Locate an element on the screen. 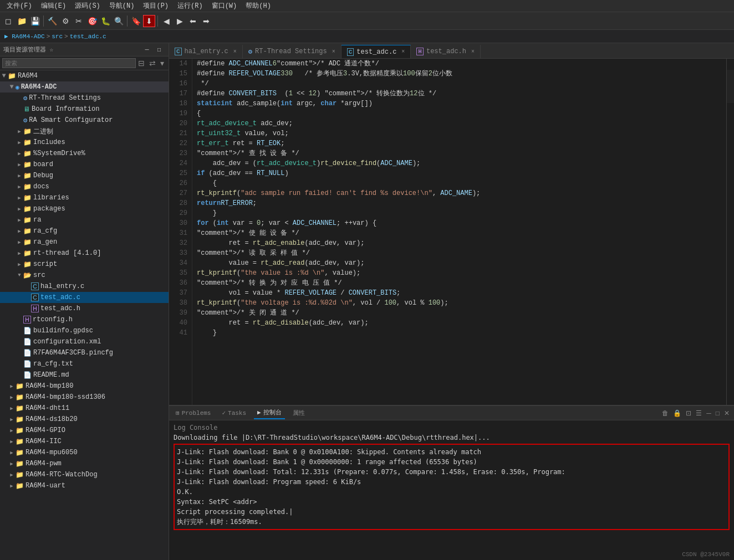 The width and height of the screenshot is (734, 560). toolbar-debug-target: 🐛 is located at coordinates (105, 21).